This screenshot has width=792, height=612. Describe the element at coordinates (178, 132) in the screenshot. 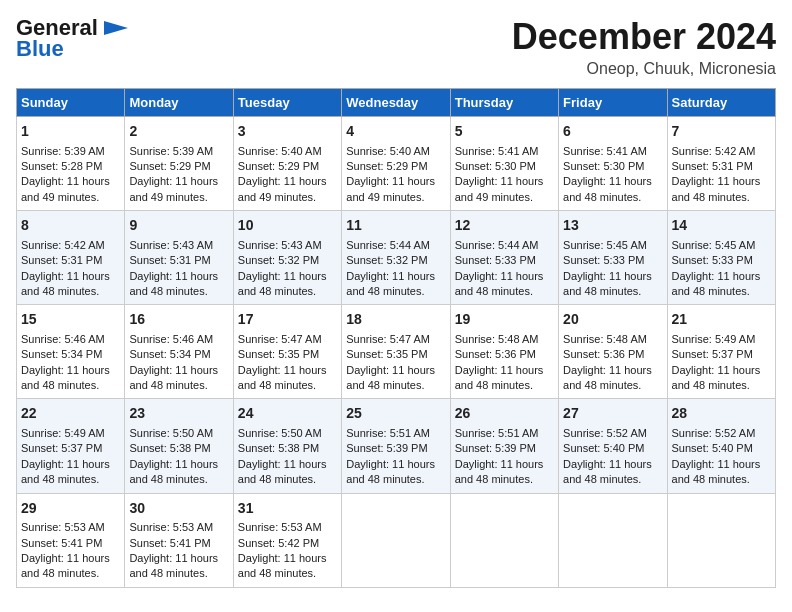

I see `day-number: 2` at that location.